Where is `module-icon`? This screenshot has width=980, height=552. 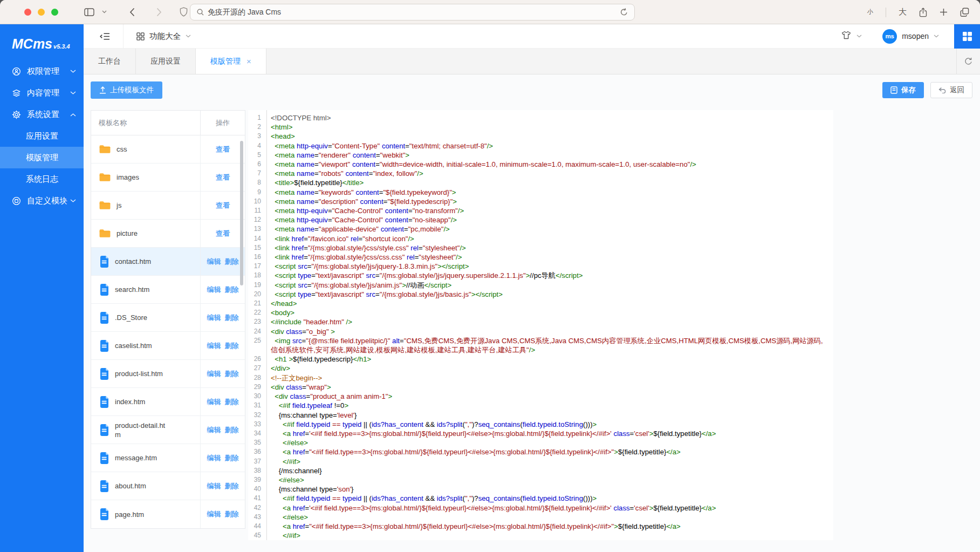
module-icon is located at coordinates (17, 201).